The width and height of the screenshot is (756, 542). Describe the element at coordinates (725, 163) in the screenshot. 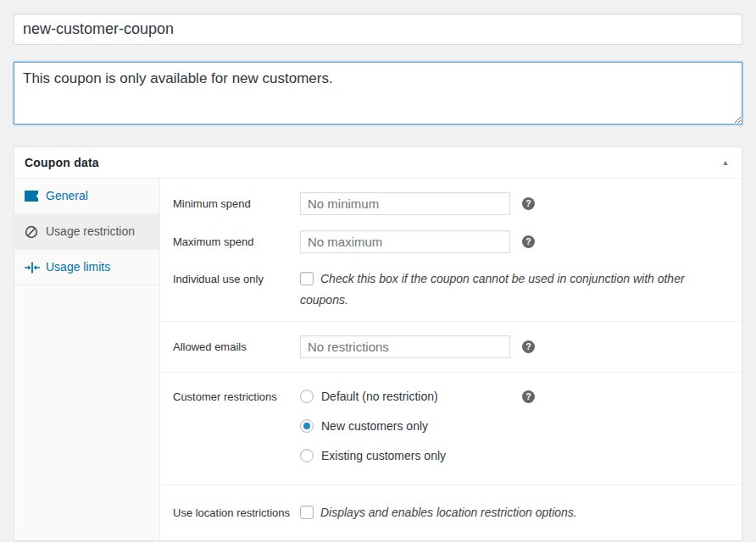

I see `collapse-toggle-button: ▲` at that location.